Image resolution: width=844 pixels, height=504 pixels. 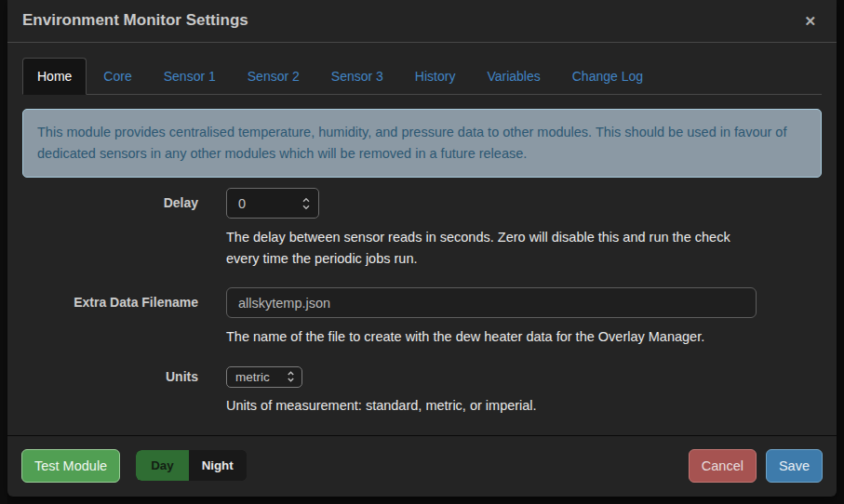 What do you see at coordinates (514, 76) in the screenshot?
I see `tab-variables: Variables` at bounding box center [514, 76].